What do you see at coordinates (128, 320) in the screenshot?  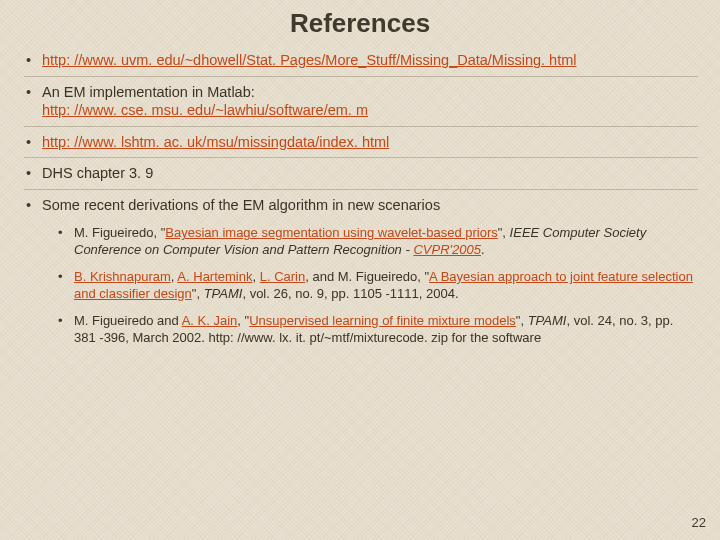 I see `s3-pre: M. Figueiredo and` at bounding box center [128, 320].